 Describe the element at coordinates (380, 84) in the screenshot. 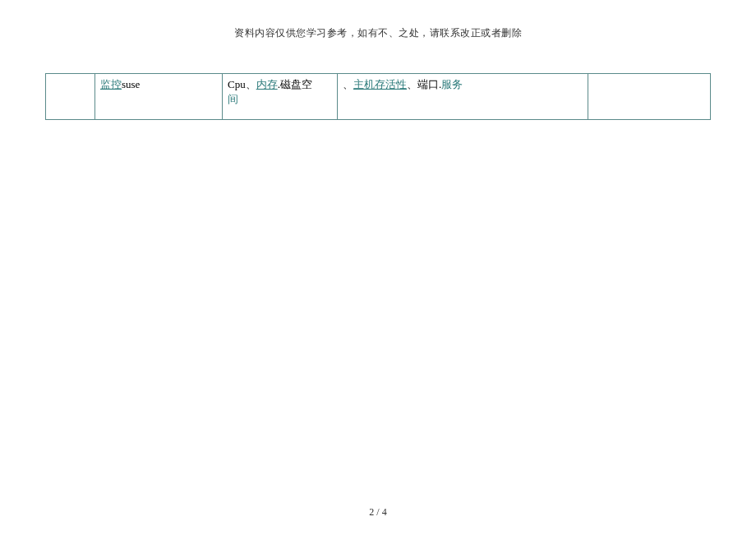

I see `host-liveness-link: 主机存活性` at that location.